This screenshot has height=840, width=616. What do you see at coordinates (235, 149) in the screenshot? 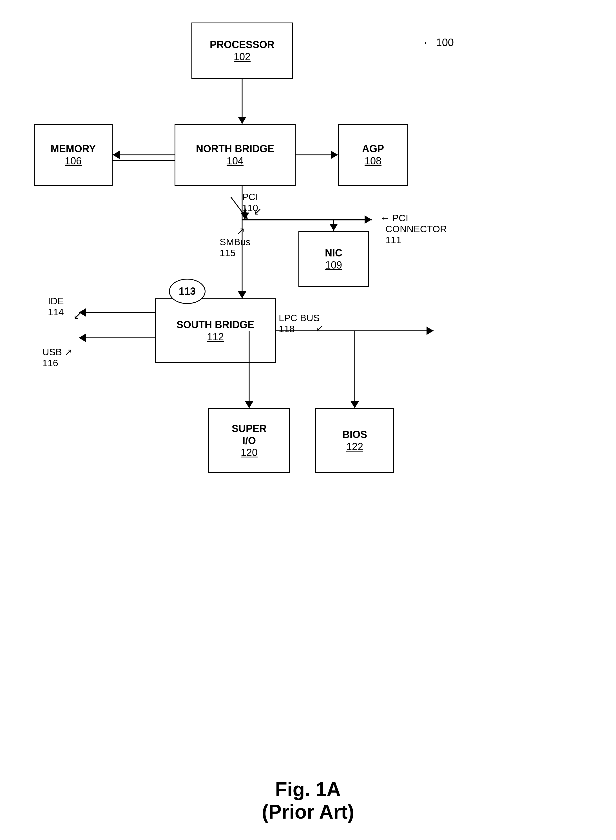
I see `northbridge-label: NORTH BRIDGE` at bounding box center [235, 149].